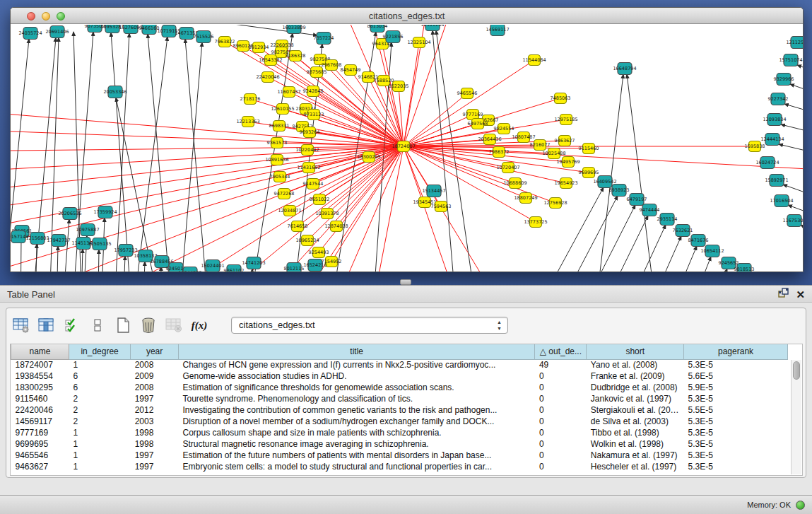 The height and width of the screenshot is (514, 812). I want to click on table-row: 977716911998Corpus callosum shape and si…, so click(400, 433).